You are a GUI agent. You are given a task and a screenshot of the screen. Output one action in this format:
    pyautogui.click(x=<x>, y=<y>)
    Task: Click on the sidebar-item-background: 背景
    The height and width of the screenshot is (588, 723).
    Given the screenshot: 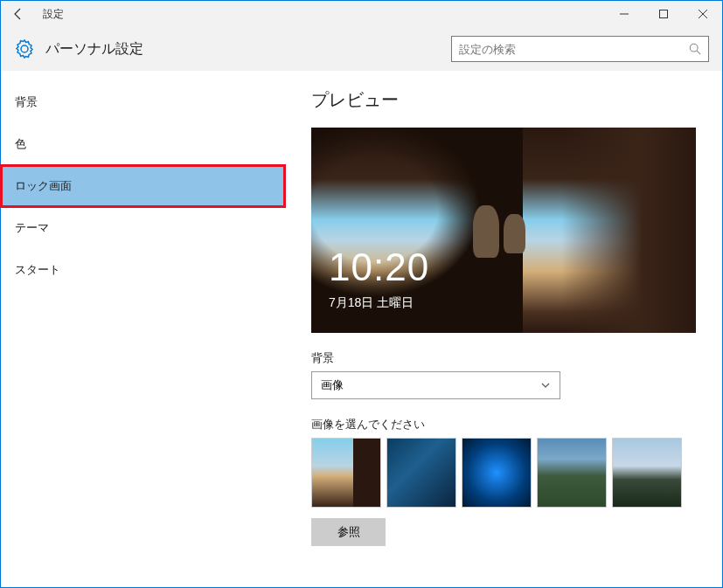 What is the action you would take?
    pyautogui.click(x=143, y=102)
    